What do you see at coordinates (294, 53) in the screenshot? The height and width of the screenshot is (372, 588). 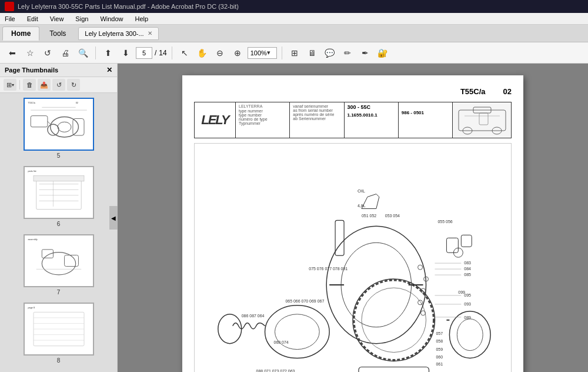 I see `toolbar: ⬅ ☆ ↺ 🖨 🔍 ⬆ ⬇ / 14 ↖ ✋ ⊖ ⊕ 100% ▾ ⊞ 🖥 💬 …` at bounding box center [294, 53].